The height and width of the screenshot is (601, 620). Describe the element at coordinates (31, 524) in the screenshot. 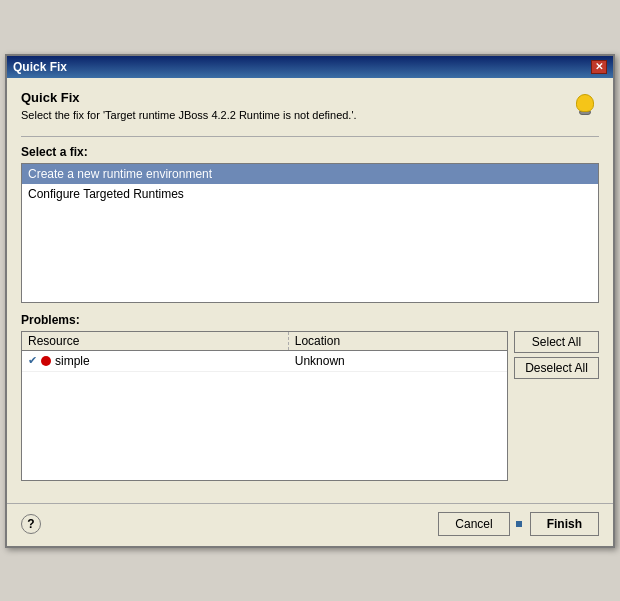

I see `help-button: ?` at that location.